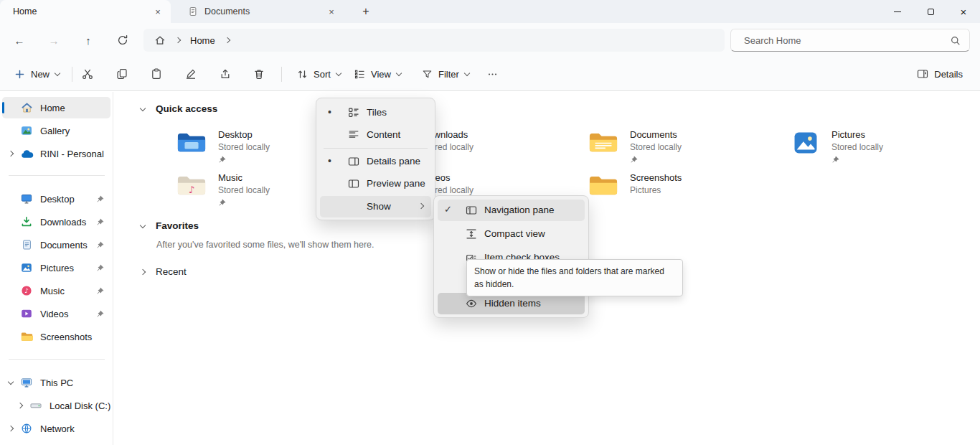  What do you see at coordinates (265, 245) in the screenshot?
I see `favorites-empty-text: After you've favorited some files, we'll…` at bounding box center [265, 245].